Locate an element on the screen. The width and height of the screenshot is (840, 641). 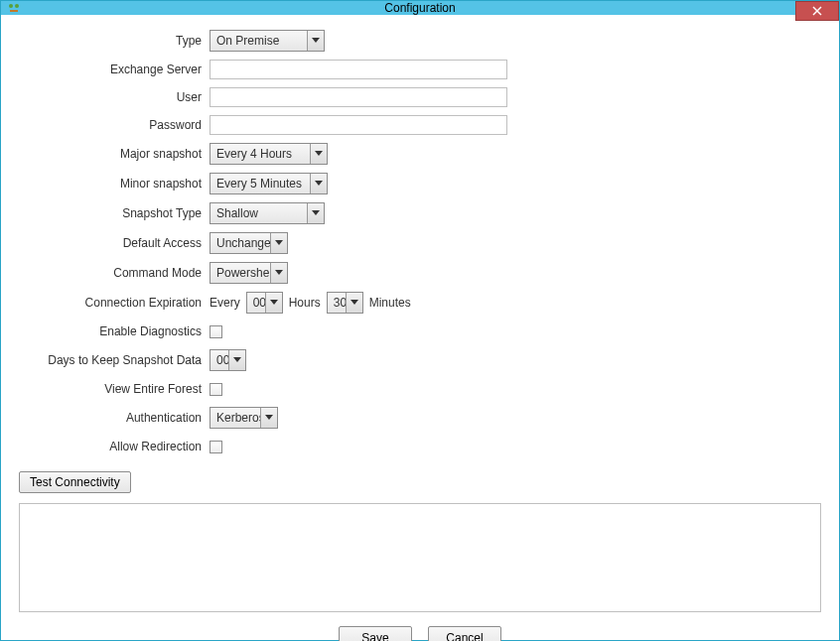
exchange-server-input is located at coordinates (358, 69).